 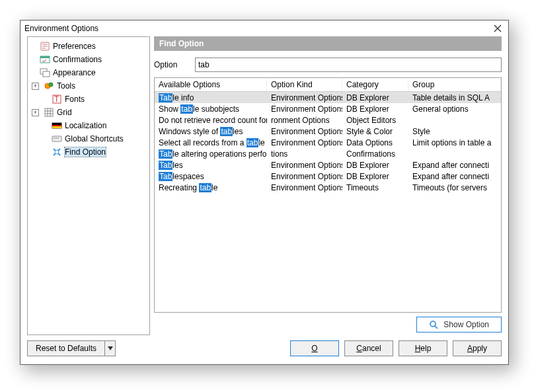 What do you see at coordinates (66, 86) in the screenshot?
I see `tree-item-label: Tools` at bounding box center [66, 86].